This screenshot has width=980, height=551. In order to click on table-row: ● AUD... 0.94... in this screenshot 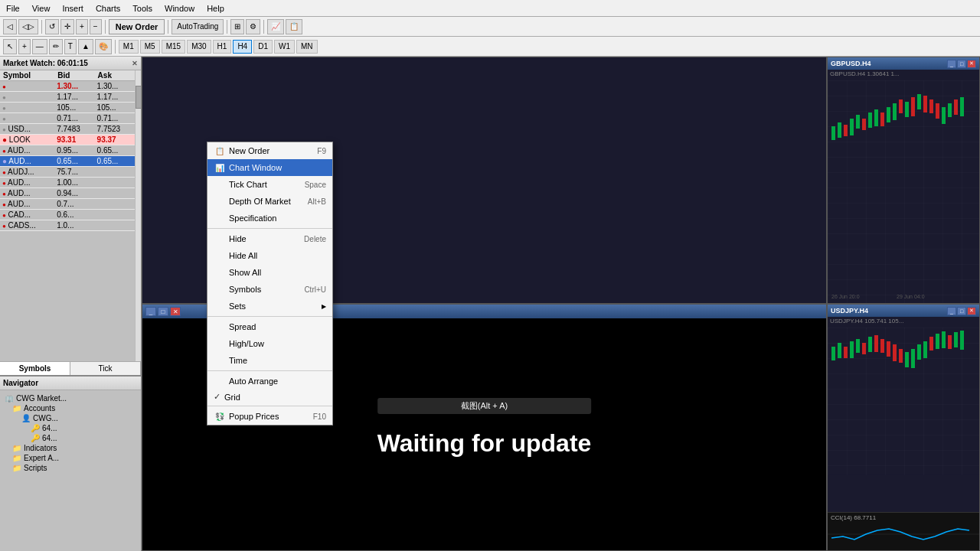, I will do `click(67, 194)`.